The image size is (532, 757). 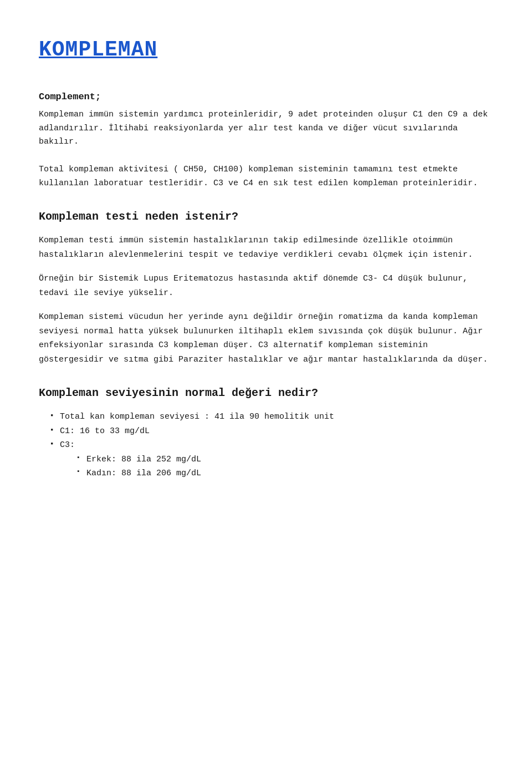 I want to click on section2-heading: Kompleman seviyesinin normal değeri nedi…, so click(x=266, y=393).